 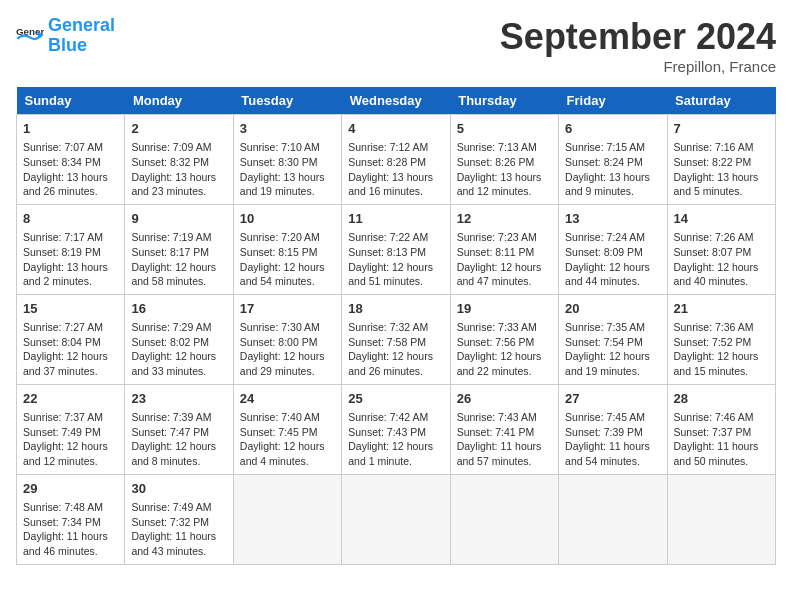 I want to click on day-detail: Sunrise: 7:43 AM Sunset: 7:41 PM Dayligh…, so click(x=504, y=440).